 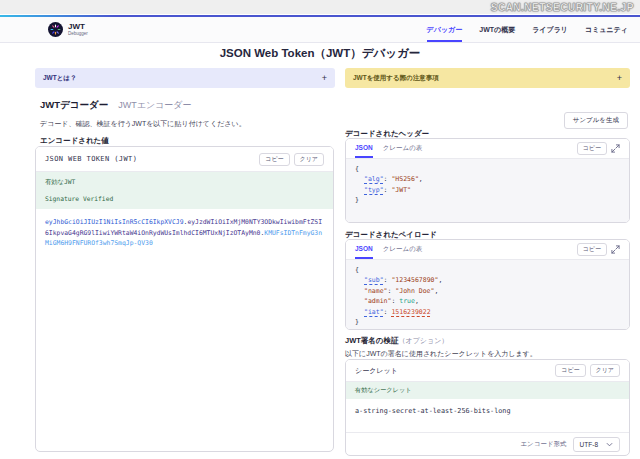 What do you see at coordinates (488, 284) in the screenshot?
I see `decoded-payload-card: JSON クレームの表 コピー { "sub": "1234567890", "…` at bounding box center [488, 284].